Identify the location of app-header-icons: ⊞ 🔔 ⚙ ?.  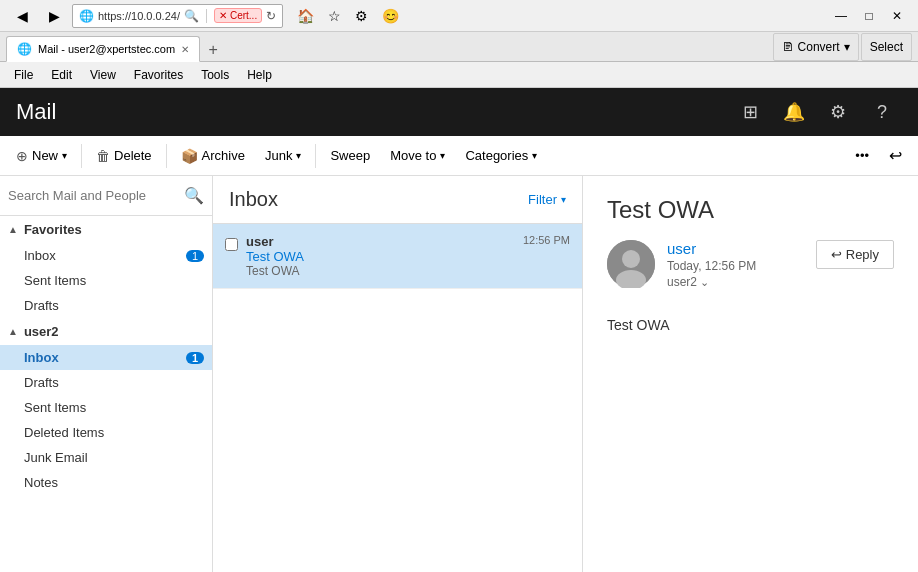
(816, 112).